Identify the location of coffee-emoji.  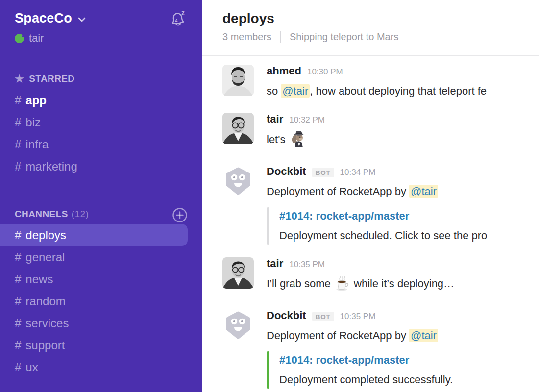
(342, 286).